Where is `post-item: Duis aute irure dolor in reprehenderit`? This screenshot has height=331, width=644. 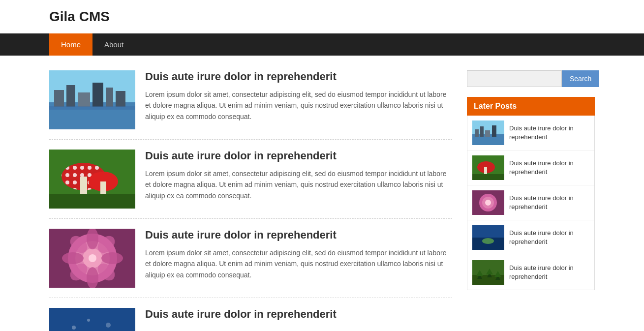 post-item: Duis aute irure dolor in reprehenderit is located at coordinates (251, 315).